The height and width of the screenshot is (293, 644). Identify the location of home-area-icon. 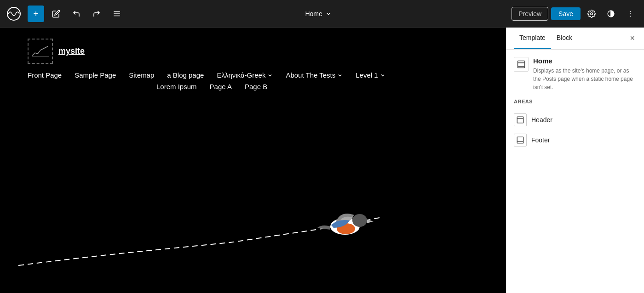
(521, 64).